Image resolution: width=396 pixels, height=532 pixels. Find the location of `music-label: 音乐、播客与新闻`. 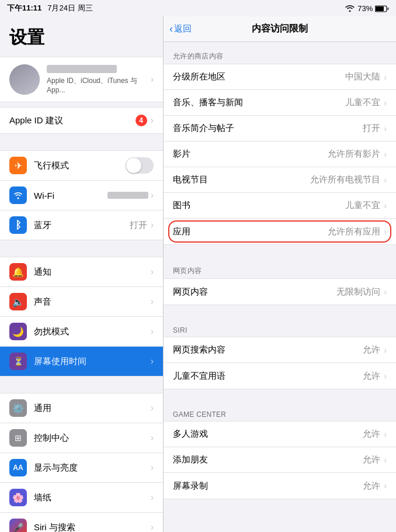

music-label: 音乐、播客与新闻 is located at coordinates (259, 103).